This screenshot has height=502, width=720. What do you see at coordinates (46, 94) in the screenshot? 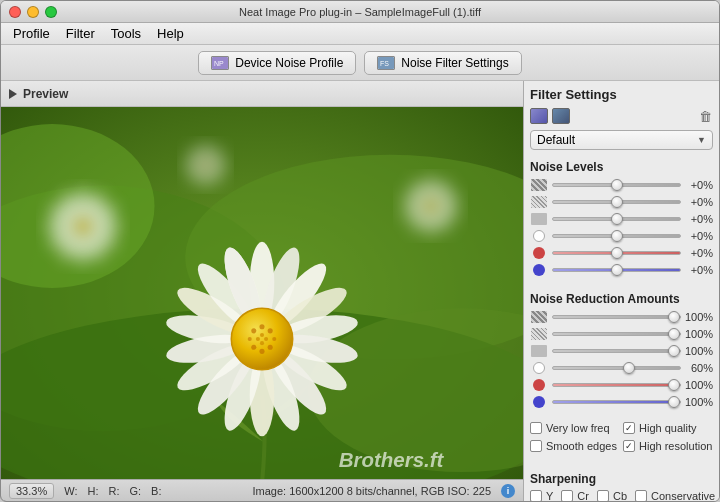
I see `preview-label: Preview` at bounding box center [46, 94].